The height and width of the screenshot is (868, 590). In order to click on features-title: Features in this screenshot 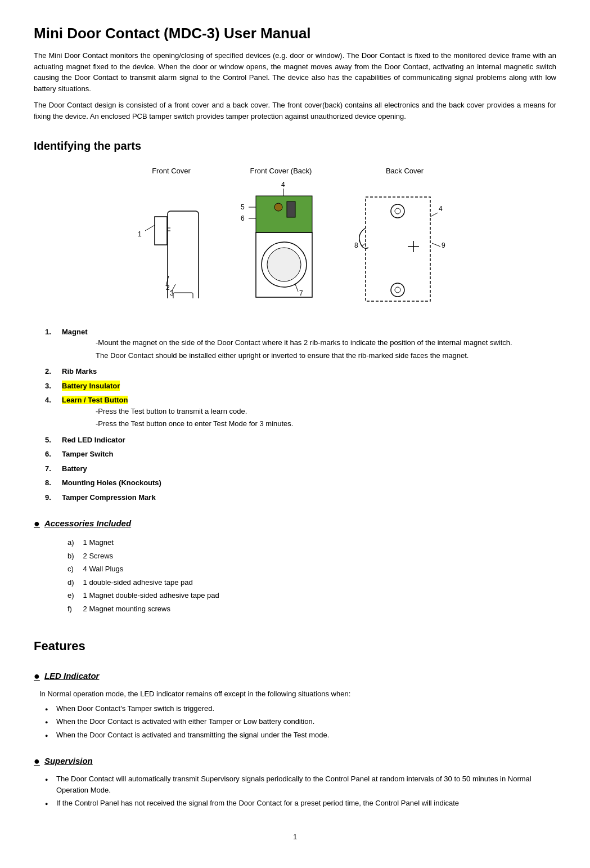, I will do `click(295, 646)`.